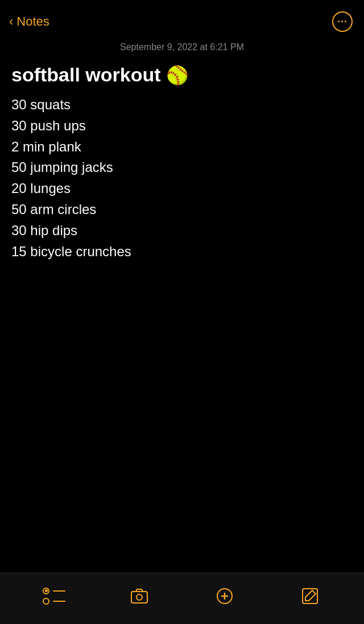 Image resolution: width=364 pixels, height=624 pixels. I want to click on softball-emoji: 🥎, so click(177, 75).